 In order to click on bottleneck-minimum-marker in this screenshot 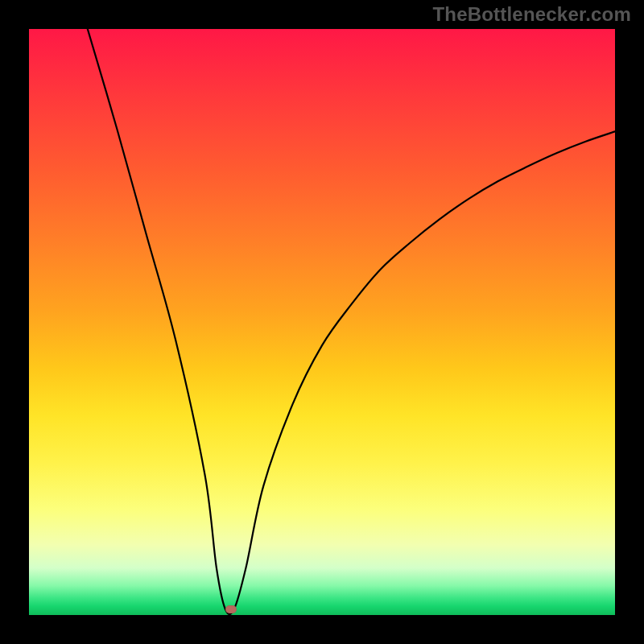, I will do `click(231, 609)`.